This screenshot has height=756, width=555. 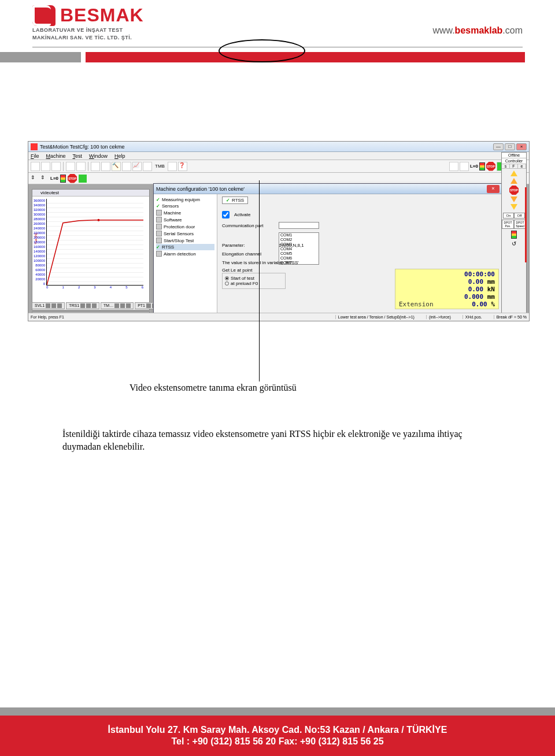 I want to click on comm-port-label: Communication port, so click(x=248, y=225).